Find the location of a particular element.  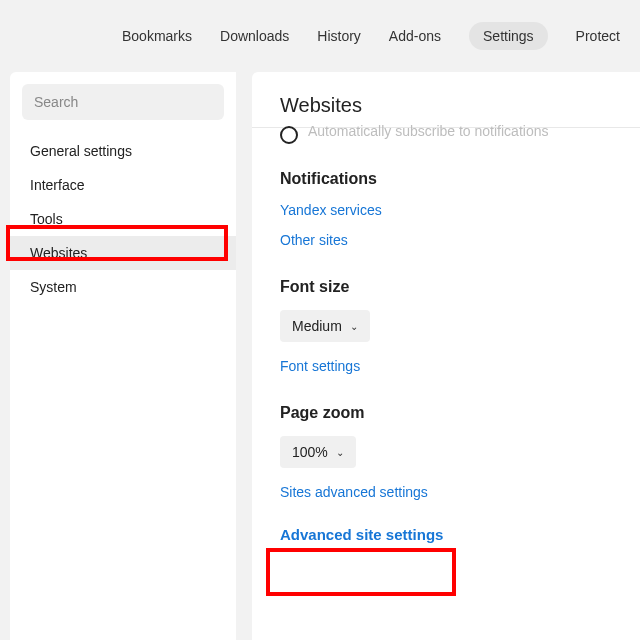

link-yandex-services: Yandex services is located at coordinates (460, 210).